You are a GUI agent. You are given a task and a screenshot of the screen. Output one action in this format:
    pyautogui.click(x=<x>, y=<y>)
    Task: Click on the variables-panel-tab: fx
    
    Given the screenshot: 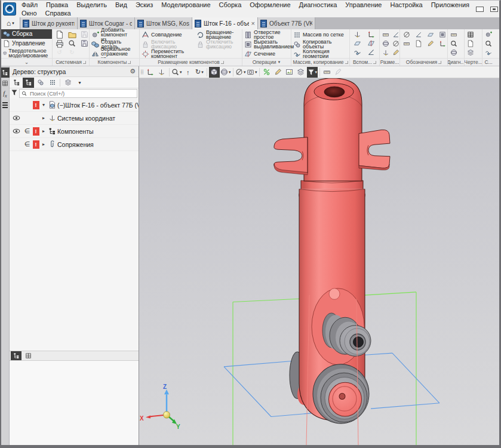 What is the action you would take?
    pyautogui.click(x=5, y=94)
    